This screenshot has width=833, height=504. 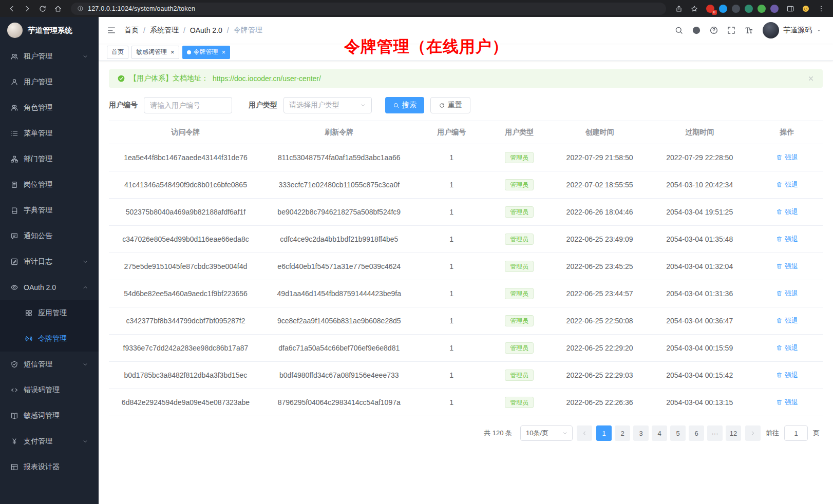 What do you see at coordinates (696, 30) in the screenshot?
I see `github-icon` at bounding box center [696, 30].